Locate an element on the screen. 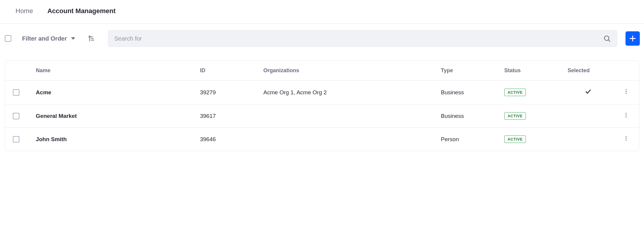  sort-button is located at coordinates (91, 38).